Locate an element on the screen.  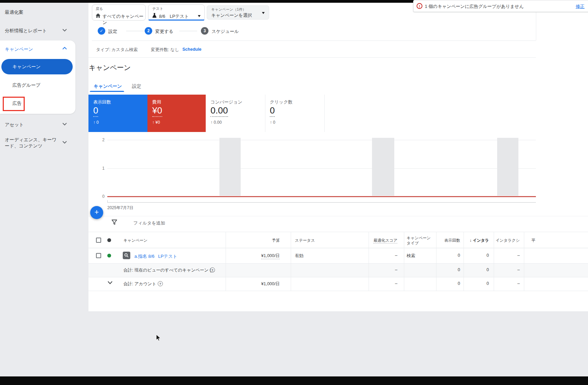
column-header-campaign-type: キャンペーン タイプ is located at coordinates (420, 241).